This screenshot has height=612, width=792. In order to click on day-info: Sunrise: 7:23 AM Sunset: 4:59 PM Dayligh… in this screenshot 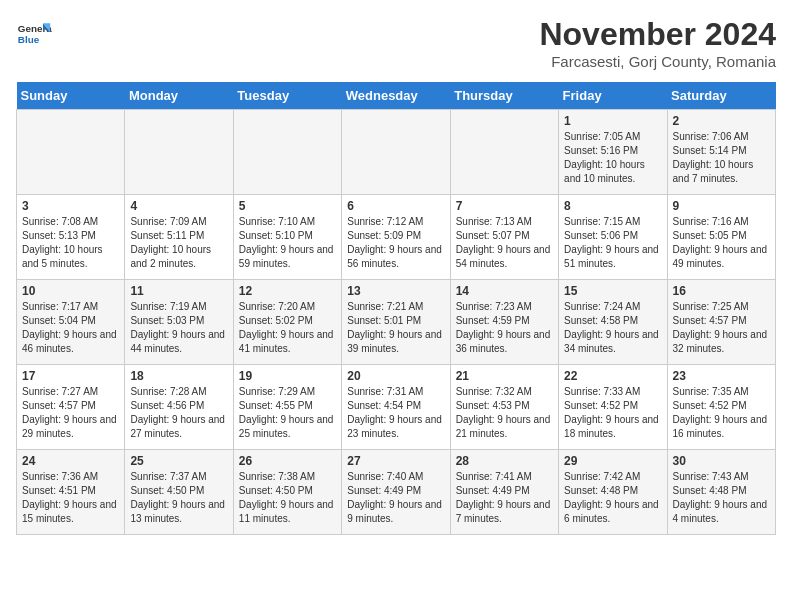, I will do `click(504, 328)`.